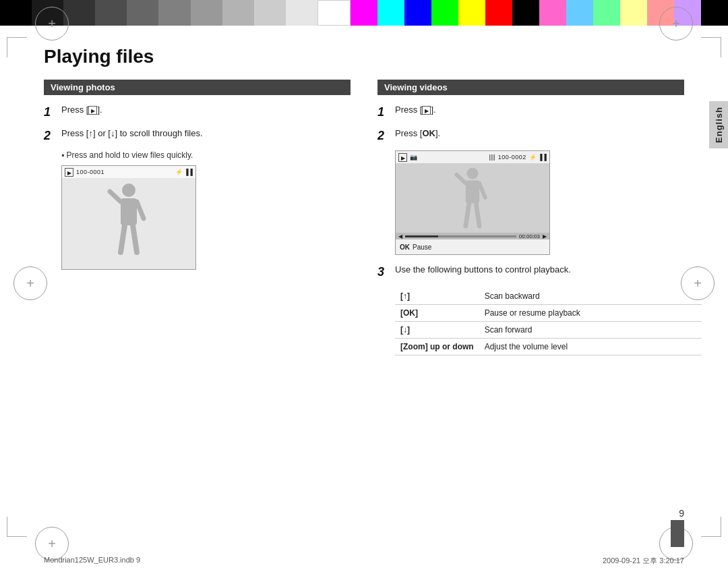 Image resolution: width=728 pixels, height=574 pixels. What do you see at coordinates (676, 24) in the screenshot?
I see `crosshair-top-right` at bounding box center [676, 24].